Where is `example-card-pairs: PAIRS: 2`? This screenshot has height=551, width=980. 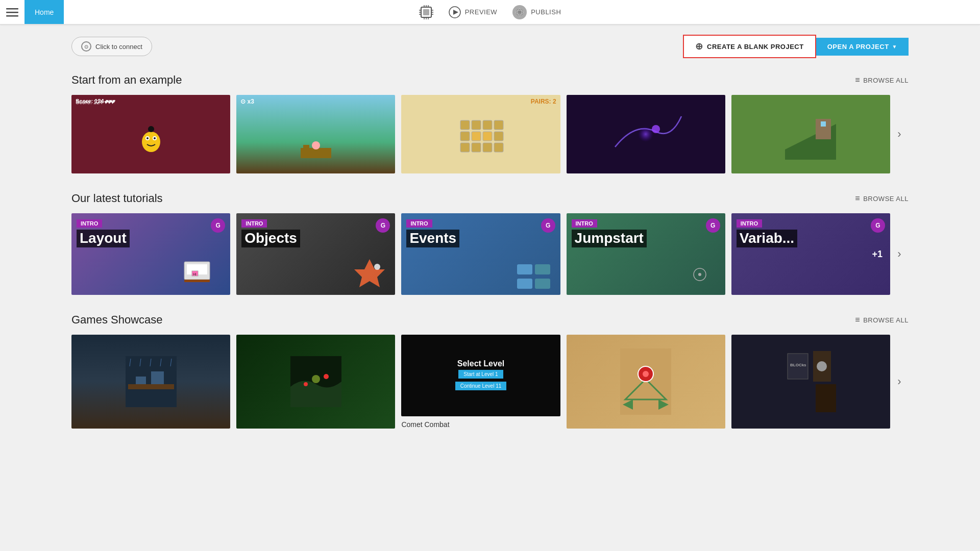 example-card-pairs: PAIRS: 2 is located at coordinates (481, 134).